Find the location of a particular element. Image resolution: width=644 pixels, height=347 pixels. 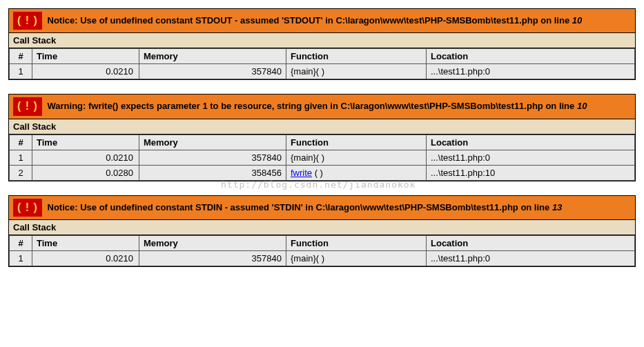

error-header: ( ! ) Warning: fwrite() expects paramete… is located at coordinates (322, 106).